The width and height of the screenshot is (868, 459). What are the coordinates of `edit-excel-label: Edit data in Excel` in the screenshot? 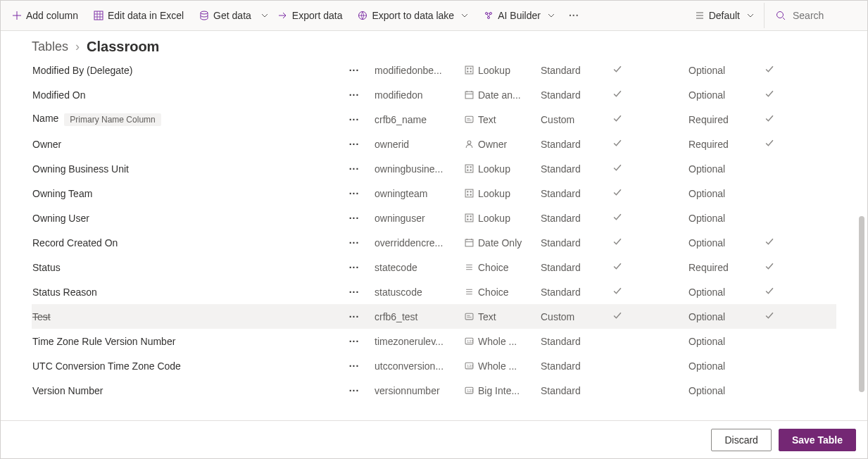 It's located at (146, 15).